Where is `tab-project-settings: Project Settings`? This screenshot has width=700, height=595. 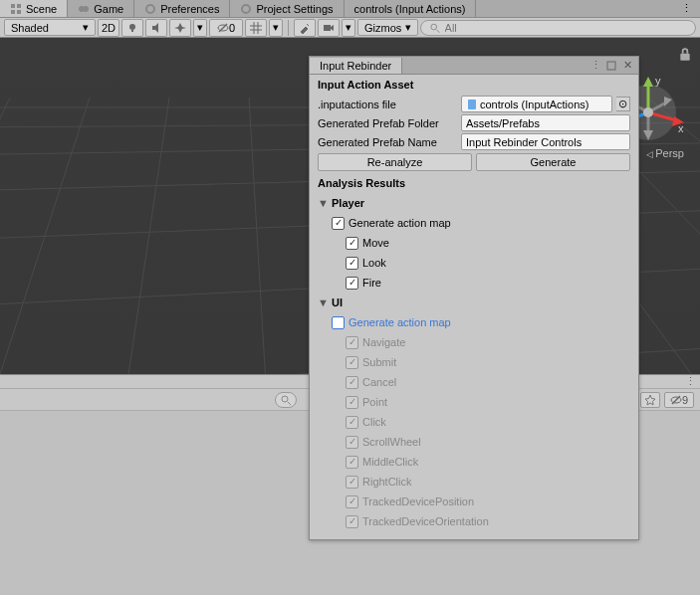 tab-project-settings: Project Settings is located at coordinates (287, 8).